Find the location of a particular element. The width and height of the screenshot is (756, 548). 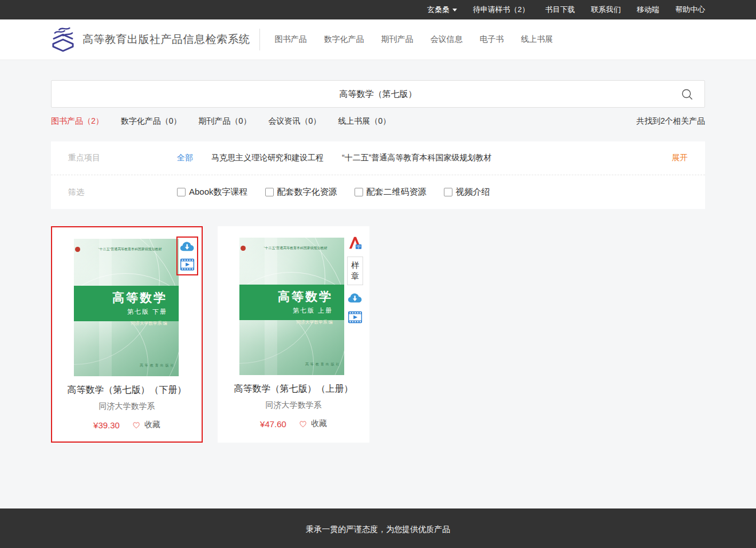

sample-chapter-button: 样章 is located at coordinates (355, 271).